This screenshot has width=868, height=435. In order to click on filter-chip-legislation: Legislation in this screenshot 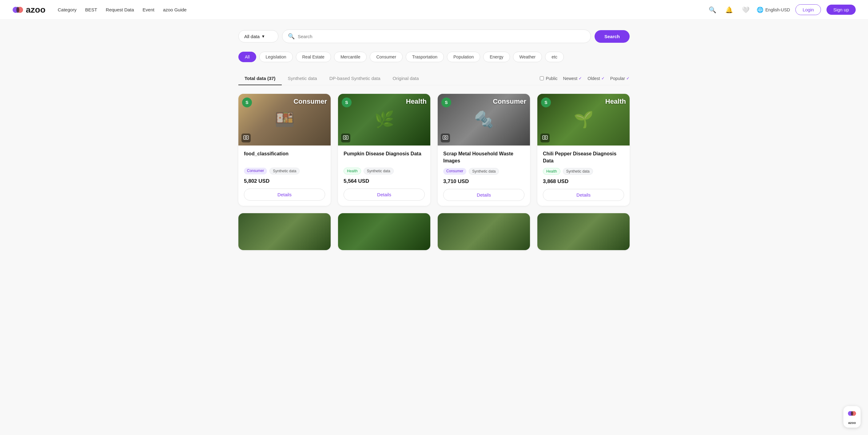, I will do `click(276, 57)`.